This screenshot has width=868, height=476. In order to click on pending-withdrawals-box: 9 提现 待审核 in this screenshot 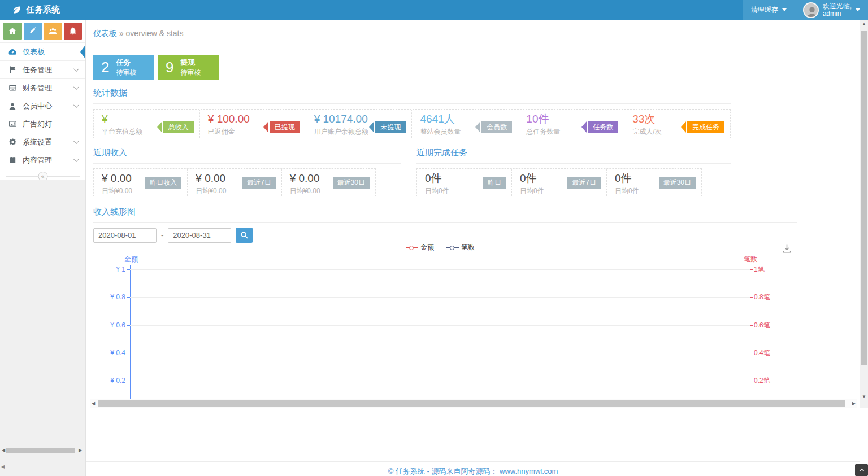, I will do `click(188, 67)`.